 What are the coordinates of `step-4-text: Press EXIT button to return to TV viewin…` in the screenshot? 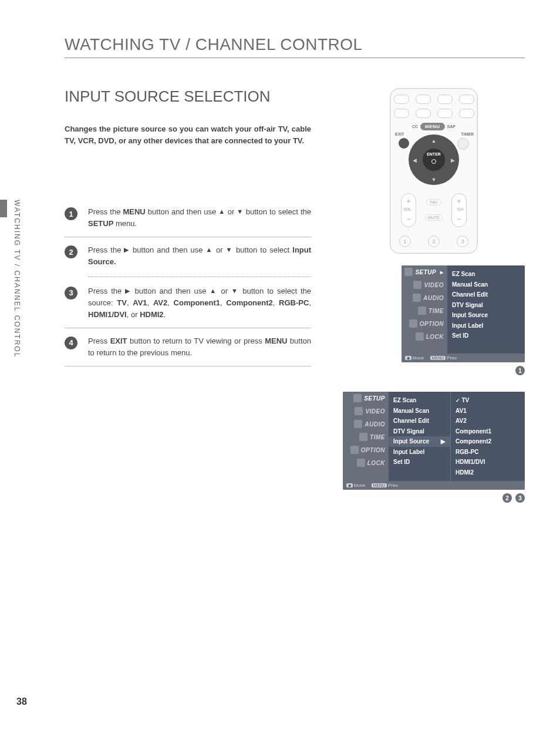 It's located at (200, 347).